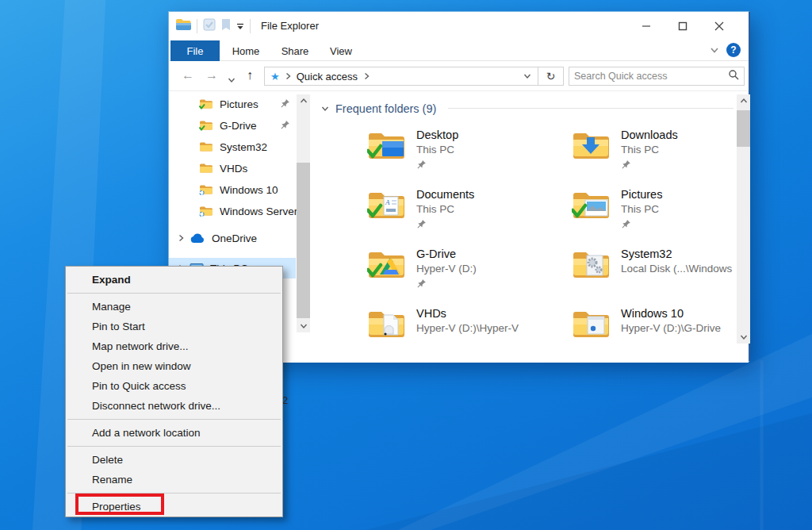 This screenshot has width=812, height=530. I want to click on sidebar-item-pictures: Pictures, so click(232, 104).